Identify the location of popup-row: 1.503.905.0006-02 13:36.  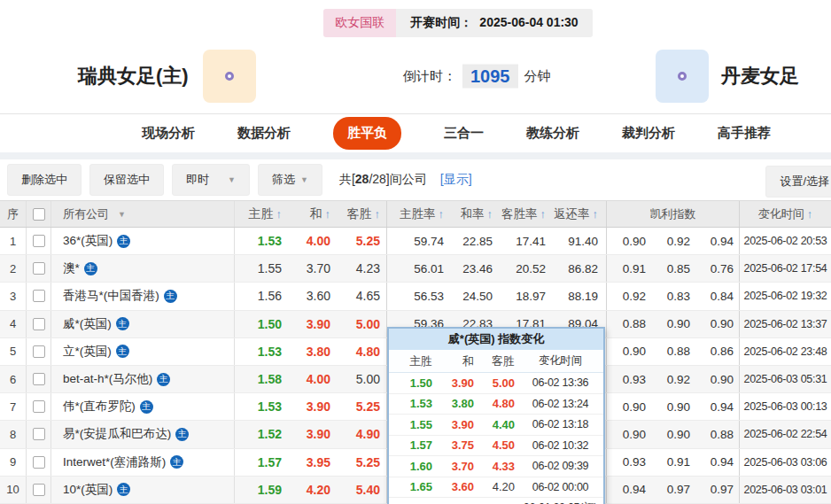
(496, 384).